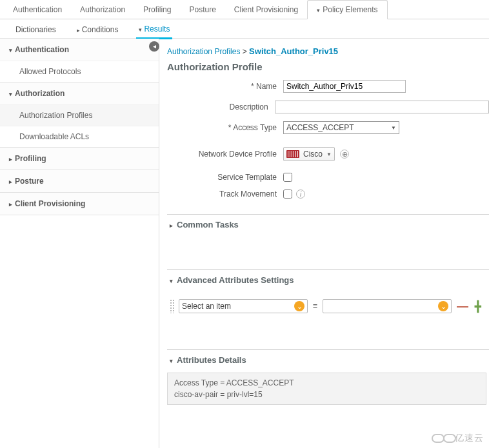  Describe the element at coordinates (245, 10) in the screenshot. I see `top-tabs: Authentication Authorization Profiling P…` at that location.